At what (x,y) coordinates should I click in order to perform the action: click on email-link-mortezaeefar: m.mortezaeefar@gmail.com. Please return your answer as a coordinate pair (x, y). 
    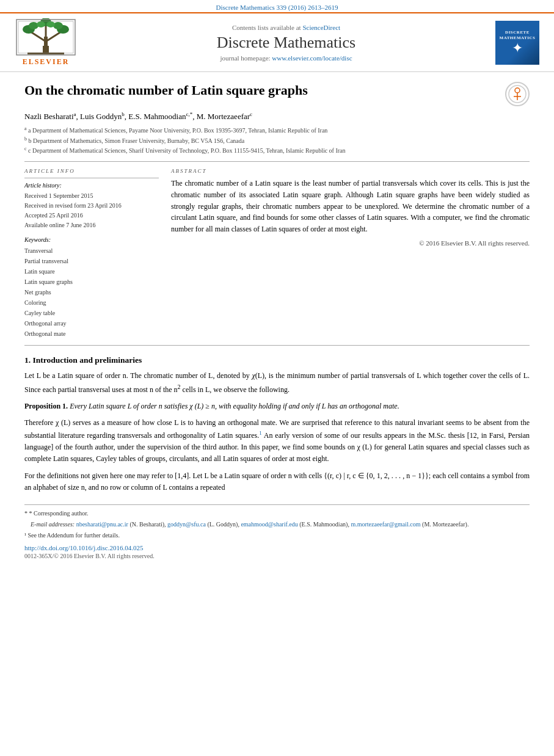
    Looking at the image, I should click on (385, 524).